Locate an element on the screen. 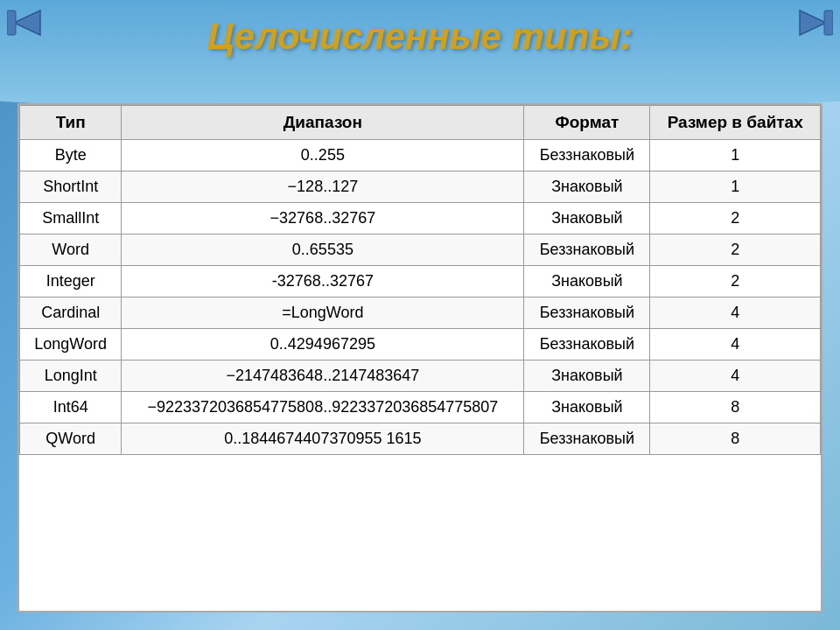 This screenshot has width=840, height=630. table-cell: Byte is located at coordinates (71, 156).